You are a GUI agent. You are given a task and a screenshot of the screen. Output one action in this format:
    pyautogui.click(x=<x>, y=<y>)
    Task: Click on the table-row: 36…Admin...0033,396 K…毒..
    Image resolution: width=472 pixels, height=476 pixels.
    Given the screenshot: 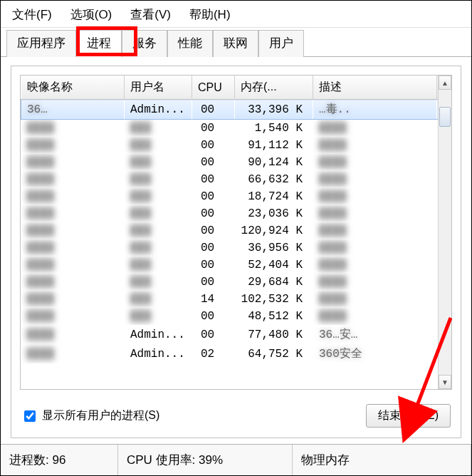 What is the action you would take?
    pyautogui.click(x=236, y=110)
    